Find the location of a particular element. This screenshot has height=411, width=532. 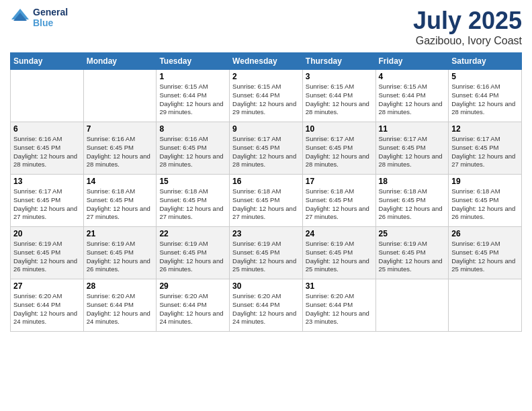

calendar-cell: 8Sunrise: 6:16 AMSunset: 6:45 PMDaylight… is located at coordinates (193, 148).